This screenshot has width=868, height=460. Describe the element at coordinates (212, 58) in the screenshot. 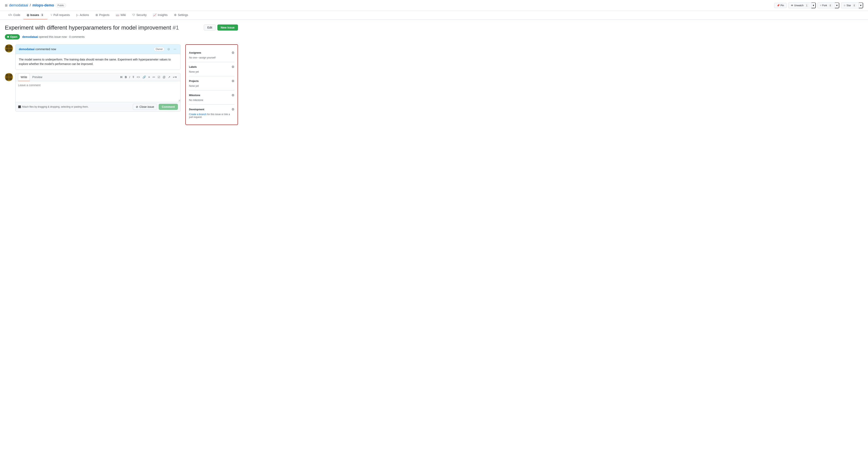

I see `assignees-value: No one—assign yourself` at that location.